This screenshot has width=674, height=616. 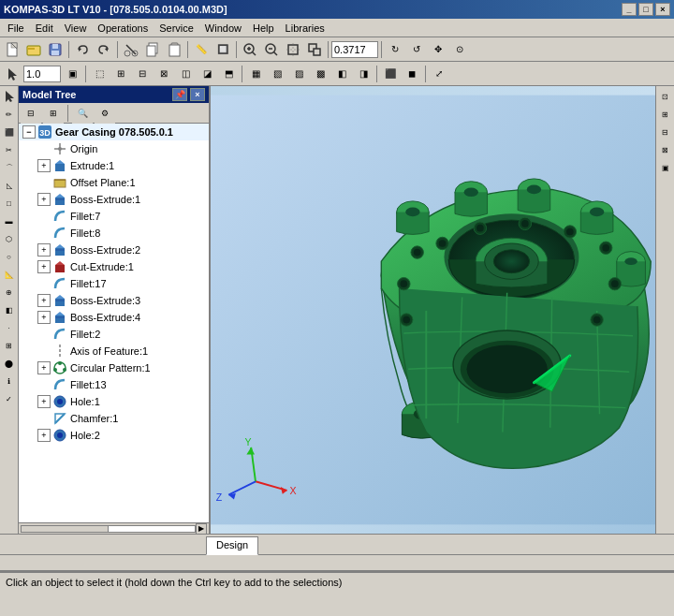 What do you see at coordinates (114, 368) in the screenshot?
I see `tree-item: +Circular Pattern:1` at bounding box center [114, 368].